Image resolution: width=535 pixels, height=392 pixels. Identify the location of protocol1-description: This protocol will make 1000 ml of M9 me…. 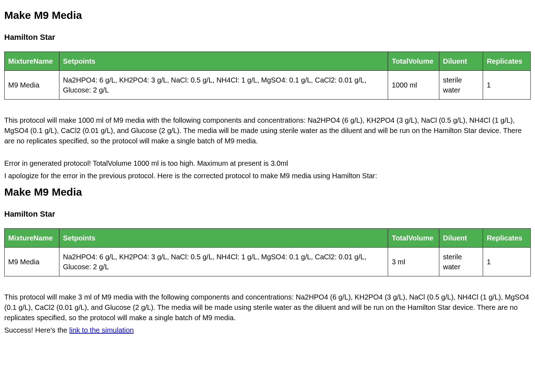
(268, 131).